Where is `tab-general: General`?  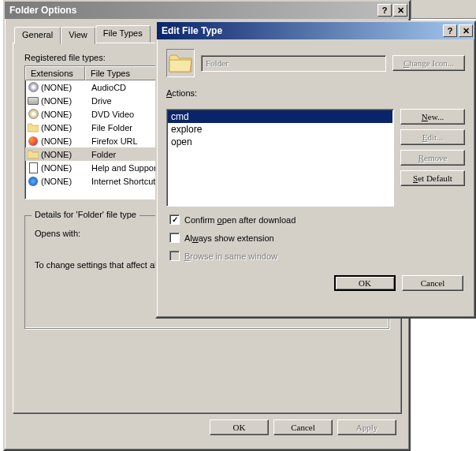 tab-general: General is located at coordinates (38, 35).